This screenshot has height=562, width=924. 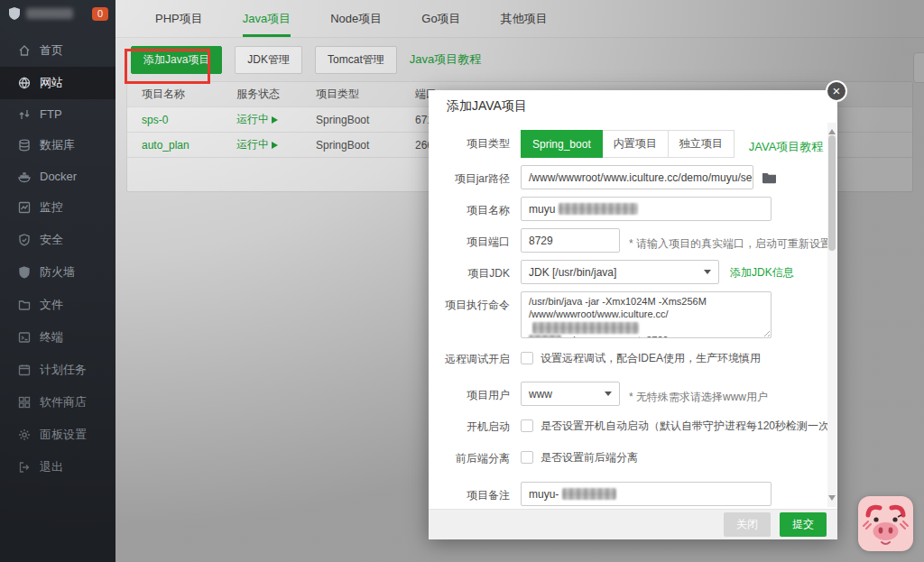 I want to click on firewall-shield-icon, so click(x=24, y=272).